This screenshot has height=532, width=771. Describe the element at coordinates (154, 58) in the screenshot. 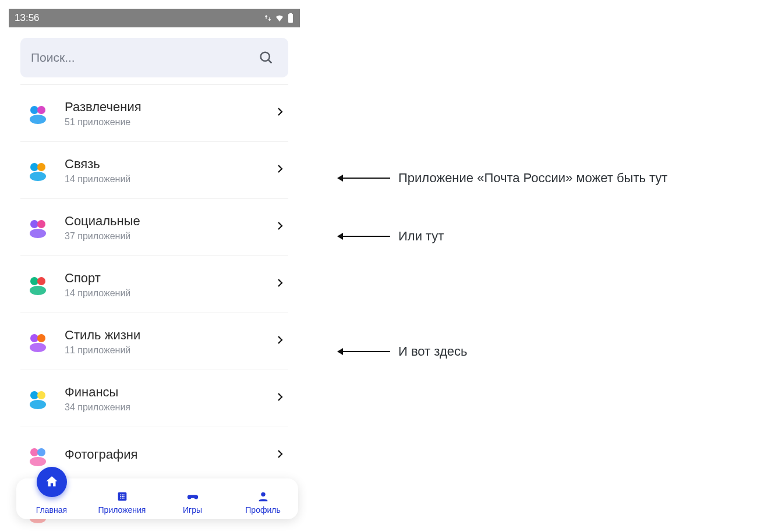

I see `search-input: Поиск...` at that location.